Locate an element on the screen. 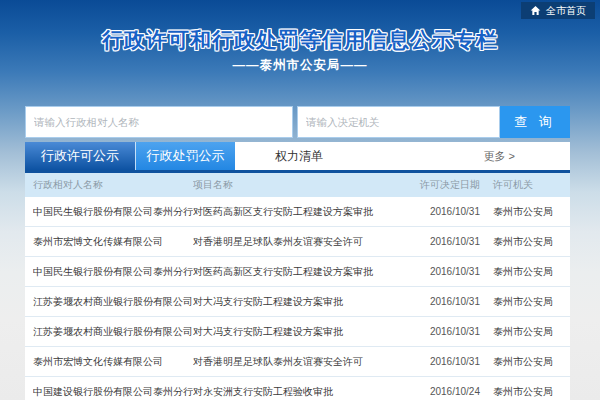 The width and height of the screenshot is (600, 400). party-name: 中国建设银行股份有限公司泰州分行 is located at coordinates (113, 392).